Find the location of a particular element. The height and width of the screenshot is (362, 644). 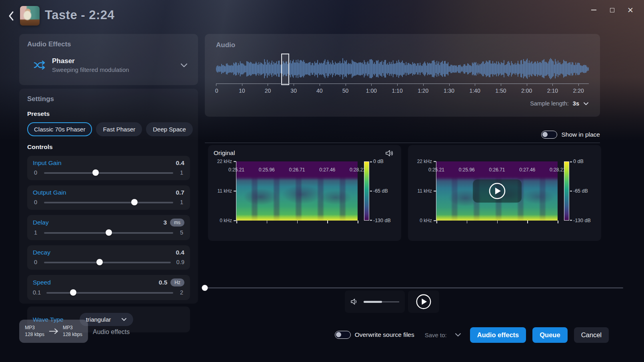

window-controls: ✕ is located at coordinates (612, 10).